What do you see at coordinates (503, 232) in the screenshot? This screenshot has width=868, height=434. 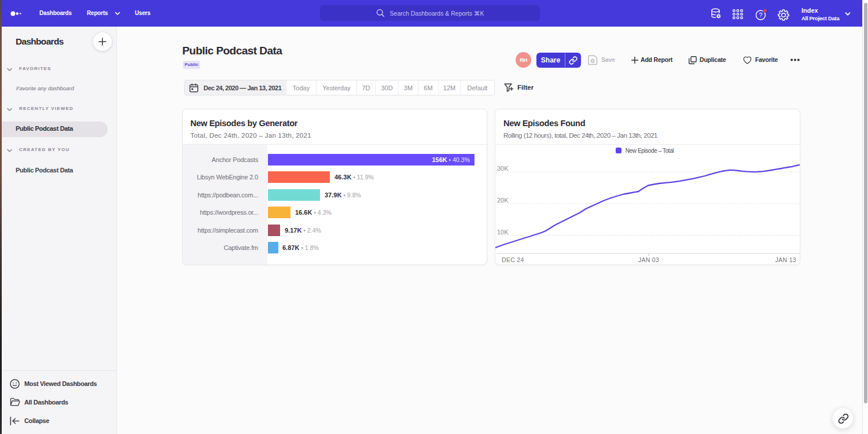 I see `svg-text: 10K` at bounding box center [503, 232].